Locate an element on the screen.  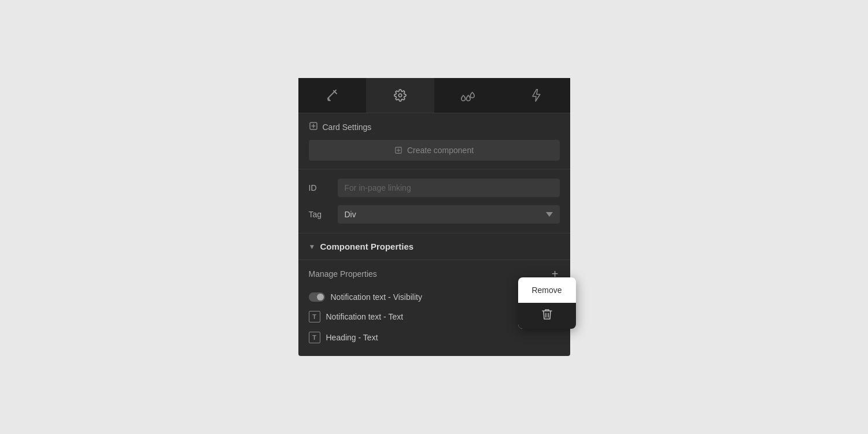
settings-tab is located at coordinates (400, 95).